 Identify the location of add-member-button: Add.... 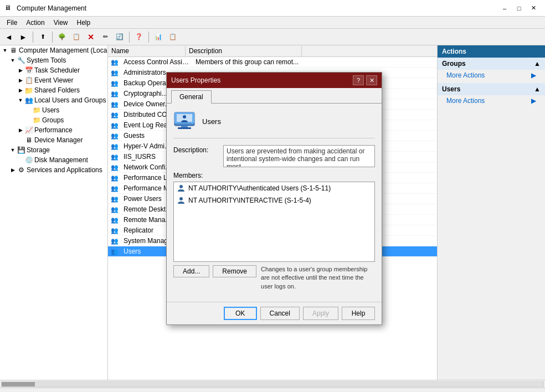
(192, 271).